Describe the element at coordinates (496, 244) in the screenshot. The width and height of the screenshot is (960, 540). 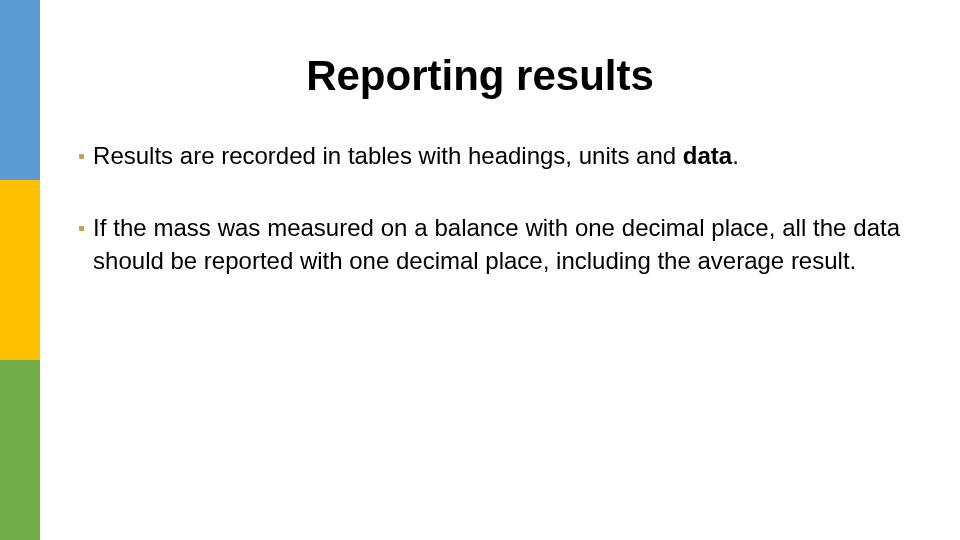
I see `bullet-text: If the mass was measured on a balance wi…` at that location.